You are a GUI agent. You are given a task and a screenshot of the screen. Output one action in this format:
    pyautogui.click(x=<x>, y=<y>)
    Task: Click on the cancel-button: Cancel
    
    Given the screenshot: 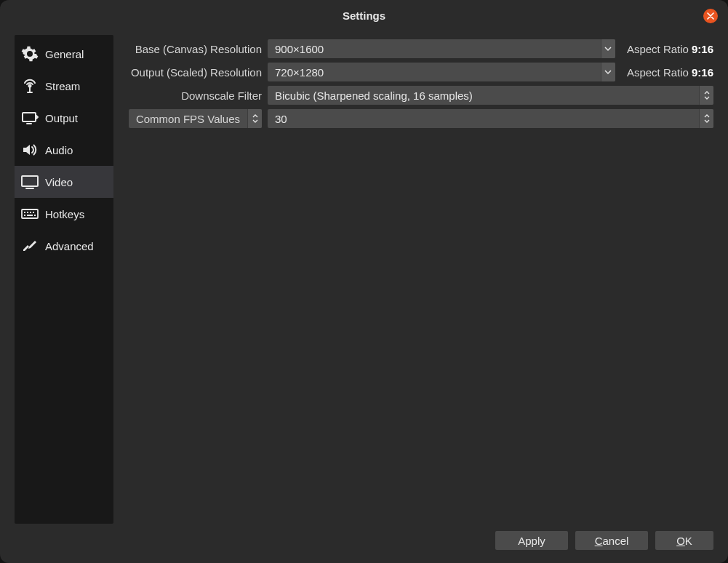 What is the action you would take?
    pyautogui.click(x=612, y=540)
    